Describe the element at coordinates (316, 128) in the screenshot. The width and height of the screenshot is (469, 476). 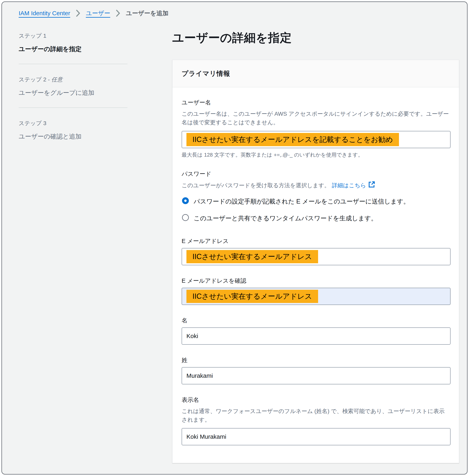
I see `username-field-group: ユーザー名 このユーザー名は、このユーザーが AWS アクセスポータルにサインイ…` at that location.